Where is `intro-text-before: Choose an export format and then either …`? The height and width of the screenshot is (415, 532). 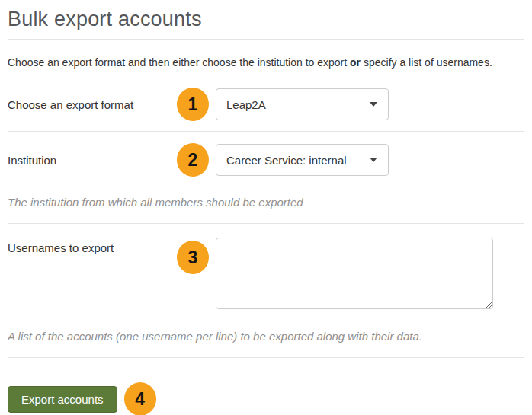
intro-text-before: Choose an export format and then either … is located at coordinates (178, 62).